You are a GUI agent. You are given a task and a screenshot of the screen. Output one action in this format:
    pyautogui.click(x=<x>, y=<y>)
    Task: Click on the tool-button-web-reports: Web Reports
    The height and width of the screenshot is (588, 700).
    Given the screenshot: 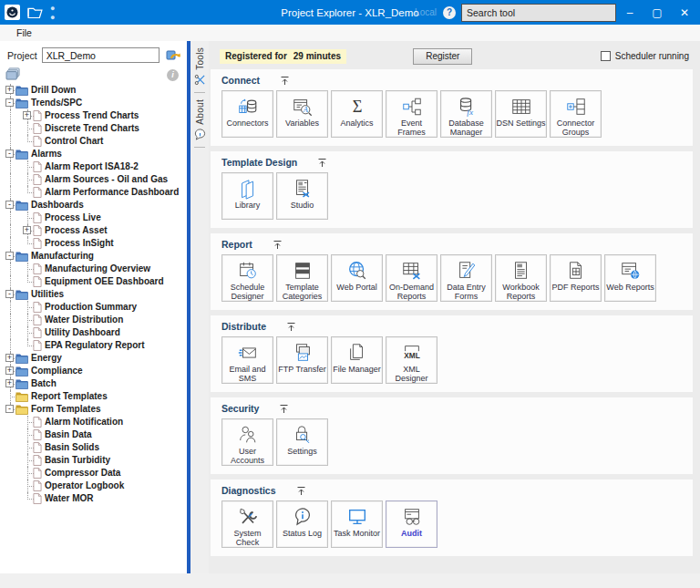 What is the action you would take?
    pyautogui.click(x=631, y=278)
    